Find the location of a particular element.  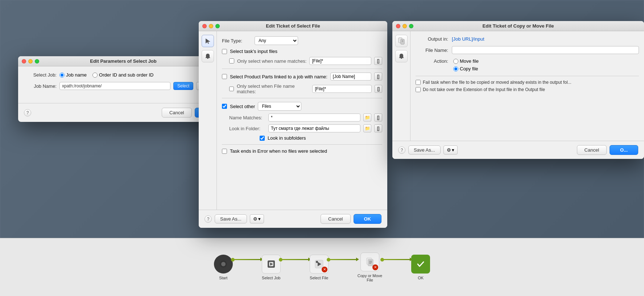

select-job-row: Select Job: Job name Order ID and sub or… is located at coordinates (123, 75).